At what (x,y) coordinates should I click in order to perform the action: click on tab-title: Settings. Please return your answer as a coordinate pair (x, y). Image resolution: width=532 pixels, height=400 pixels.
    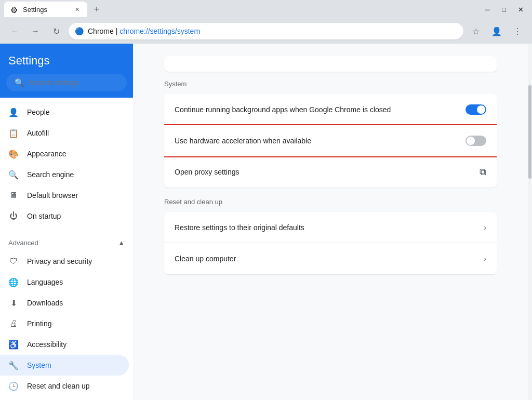
    Looking at the image, I should click on (46, 9).